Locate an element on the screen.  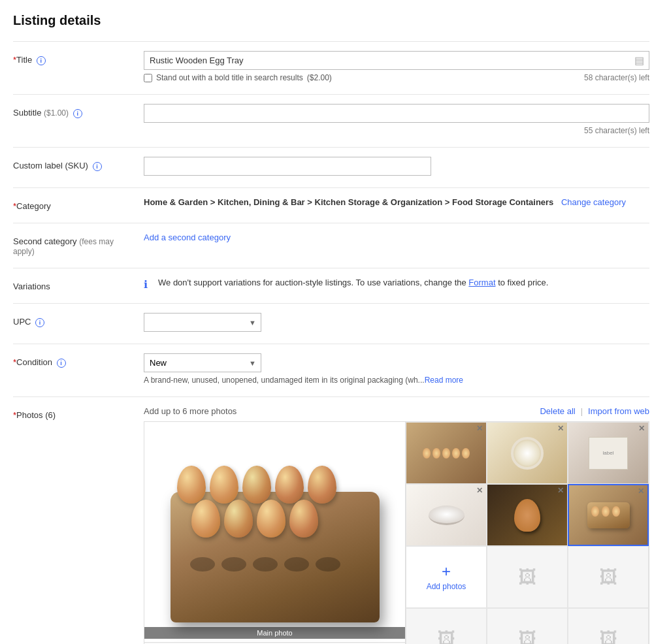
photos-add-more-text: Add up to 6 more photos is located at coordinates (190, 411).